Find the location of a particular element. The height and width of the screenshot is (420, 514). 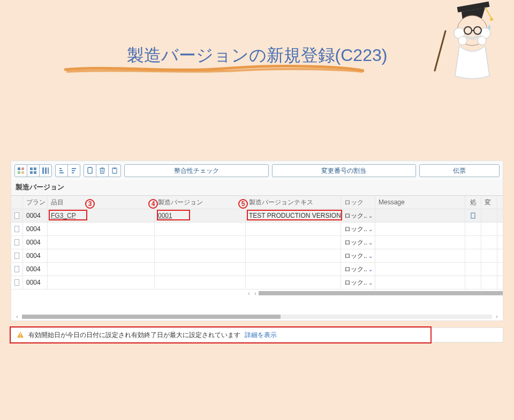

professor-mascot is located at coordinates (467, 47).